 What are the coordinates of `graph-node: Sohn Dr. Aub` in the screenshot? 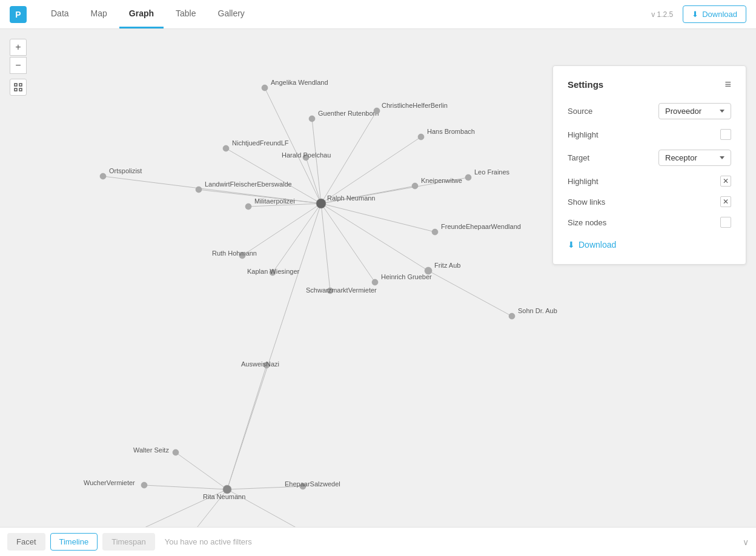 It's located at (533, 313).